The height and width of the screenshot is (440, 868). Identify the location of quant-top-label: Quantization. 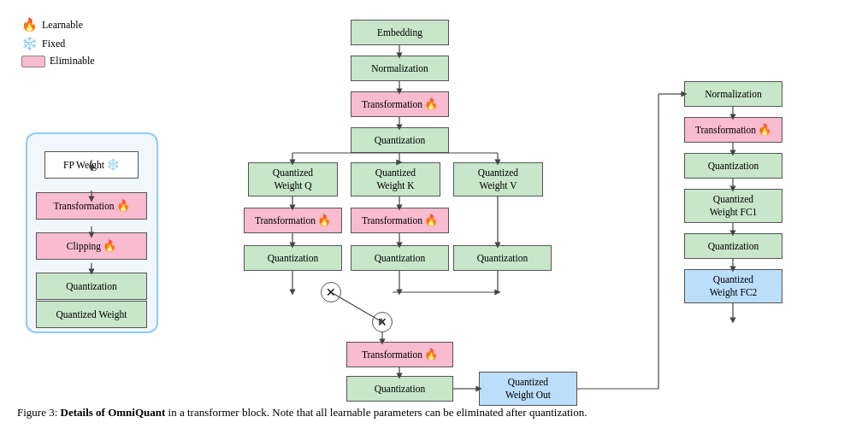
(400, 140).